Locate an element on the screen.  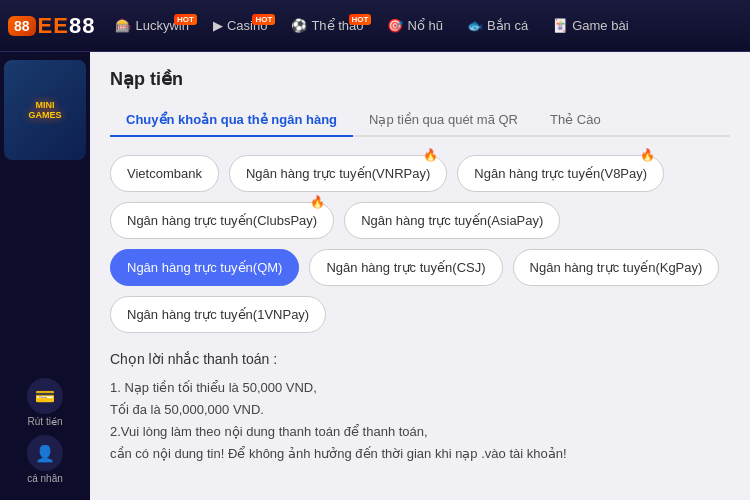
casino-icon: ▶ is located at coordinates (218, 26).